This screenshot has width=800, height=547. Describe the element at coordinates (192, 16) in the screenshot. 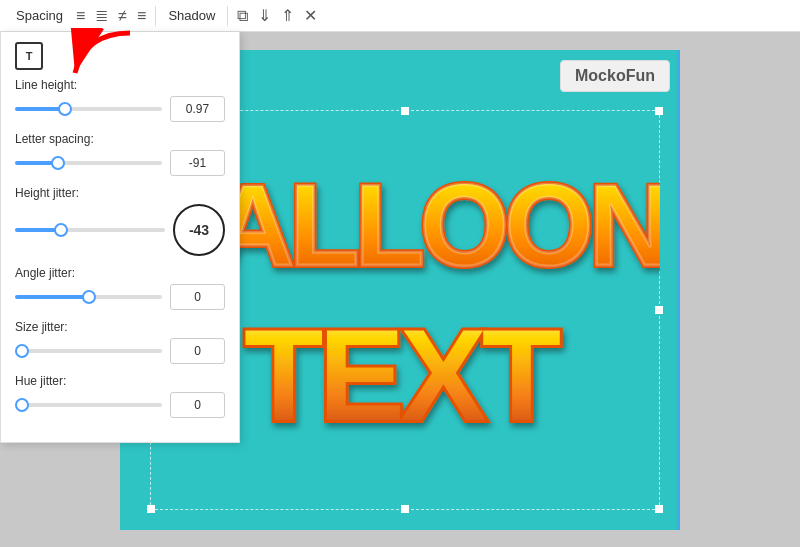

I see `shadow-menu: Shadow` at that location.